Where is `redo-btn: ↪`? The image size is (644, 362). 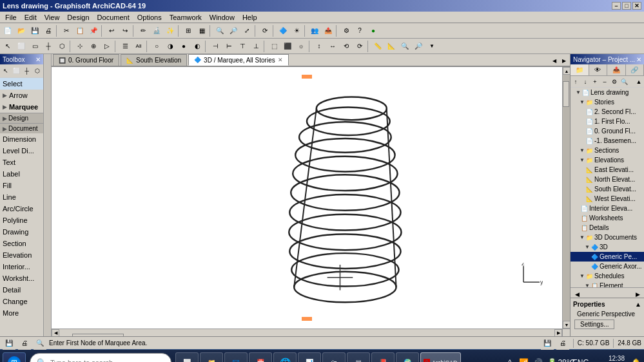 redo-btn: ↪ is located at coordinates (125, 31).